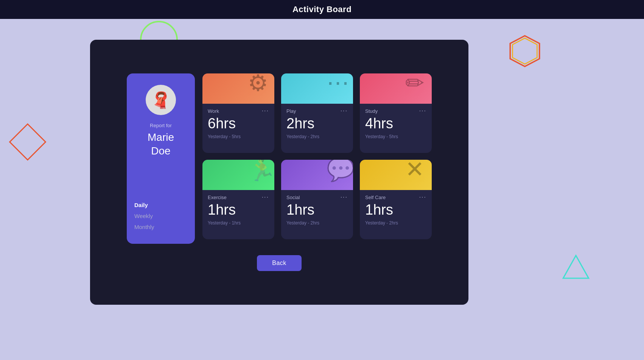  What do you see at coordinates (396, 137) in the screenshot?
I see `card-yesterday-2: Yesterday - 5hrs` at bounding box center [396, 137].